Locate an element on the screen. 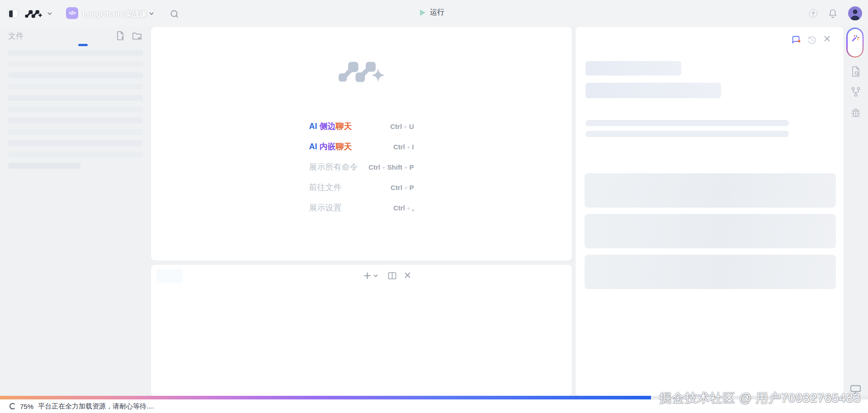  load-progress-fill is located at coordinates (326, 398).